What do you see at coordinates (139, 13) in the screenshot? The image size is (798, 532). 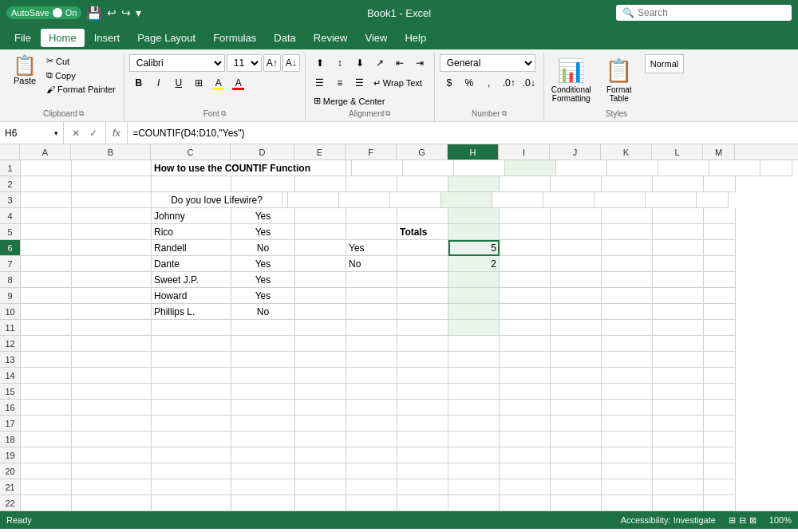 I see `more-icon: ▾` at bounding box center [139, 13].